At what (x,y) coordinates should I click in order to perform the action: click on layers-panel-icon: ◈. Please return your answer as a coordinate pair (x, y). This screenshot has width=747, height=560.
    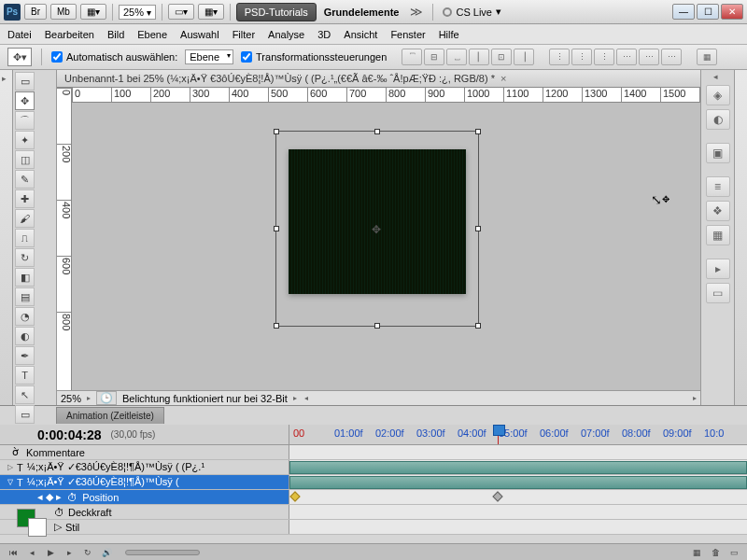
    Looking at the image, I should click on (718, 95).